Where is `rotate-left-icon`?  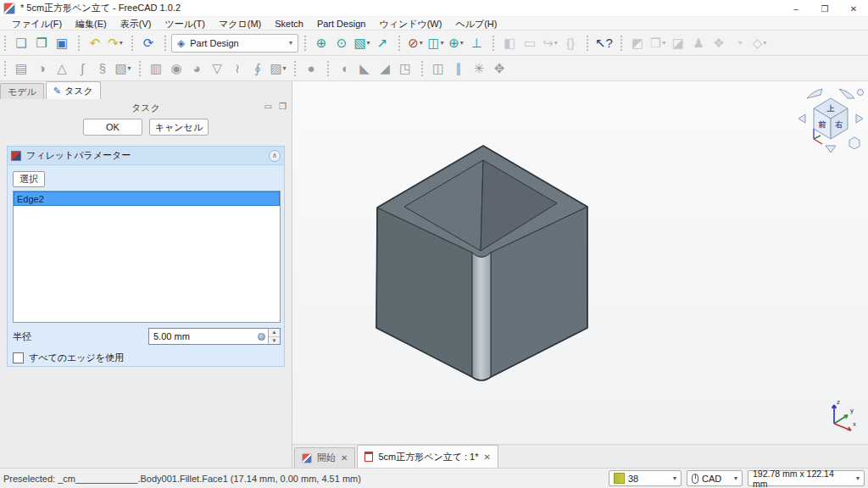
rotate-left-icon is located at coordinates (815, 93).